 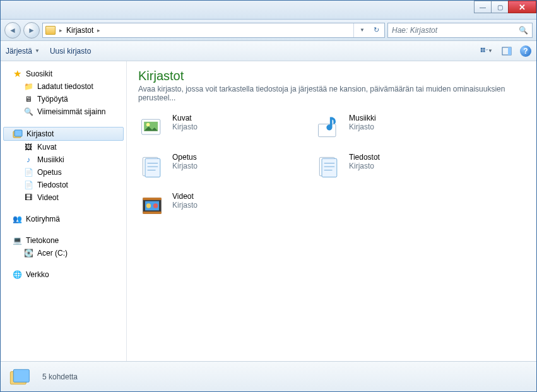 What do you see at coordinates (63, 172) in the screenshot?
I see `sidebar-item-opetus: 📄 Opetus` at bounding box center [63, 172].